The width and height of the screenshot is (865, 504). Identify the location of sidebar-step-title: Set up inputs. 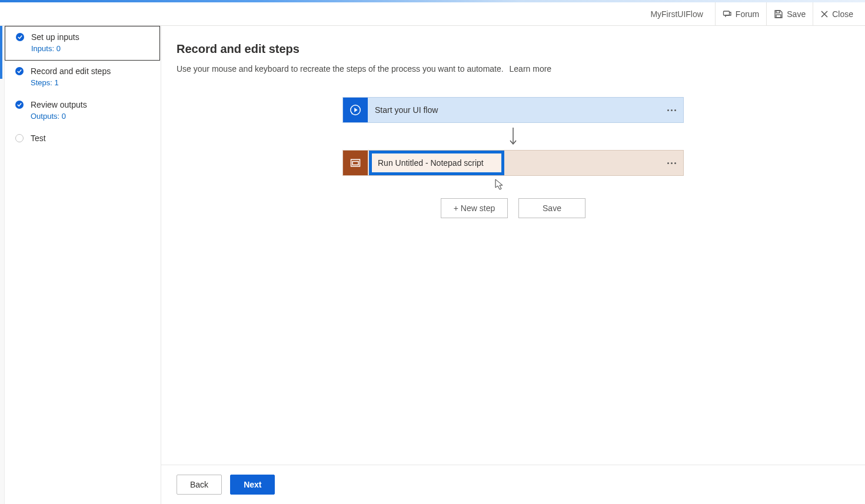
(55, 37).